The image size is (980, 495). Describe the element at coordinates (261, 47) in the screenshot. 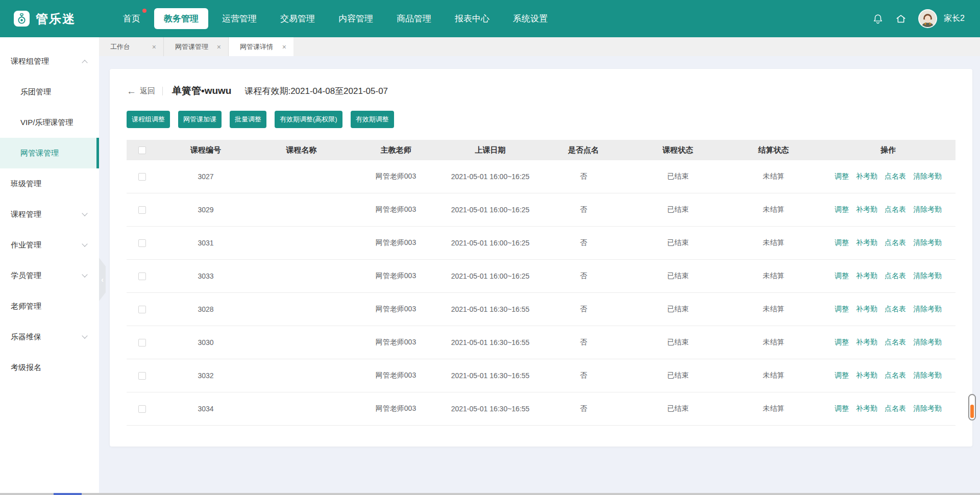

I see `tab-3: 网管课详情 ×` at that location.